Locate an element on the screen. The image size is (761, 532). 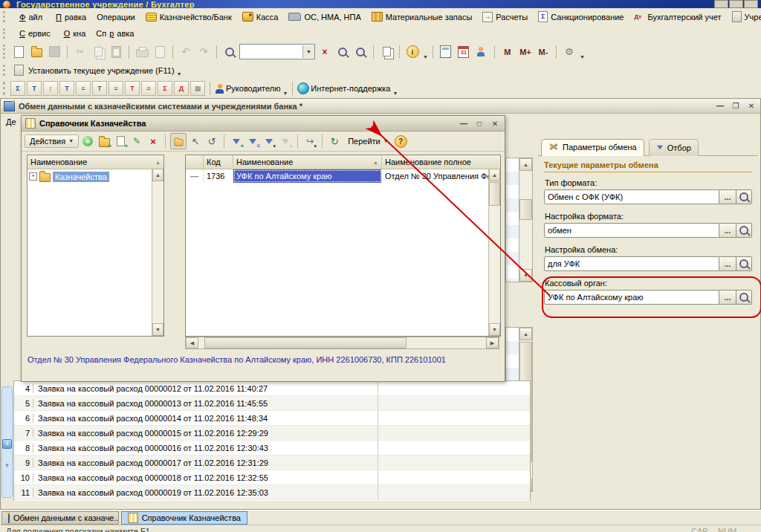
internet-support-menu: Интернет-поддержка is located at coordinates (351, 88).